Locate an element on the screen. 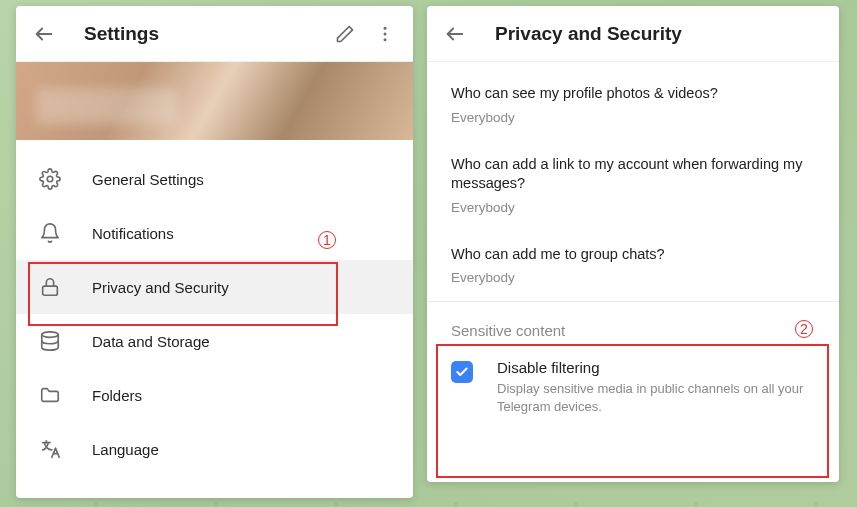 This screenshot has height=507, width=857. privacy-question: Who can add a link to my account when fo… is located at coordinates (633, 174).